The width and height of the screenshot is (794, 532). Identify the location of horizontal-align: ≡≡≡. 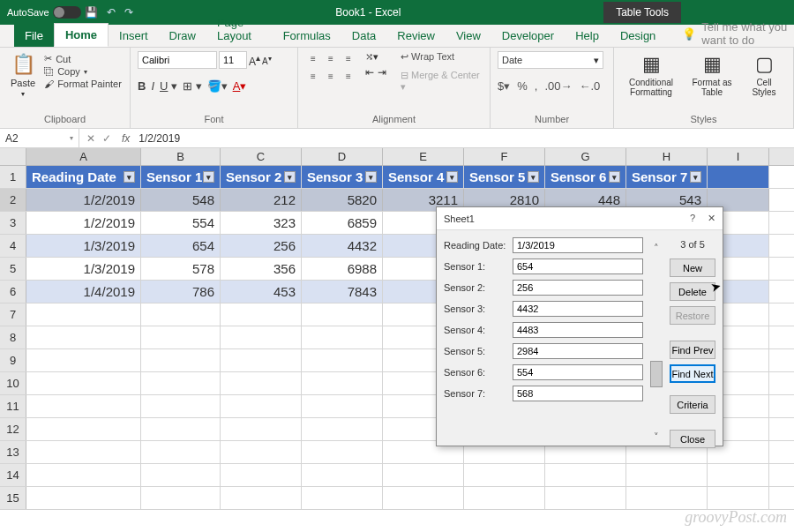
(331, 76).